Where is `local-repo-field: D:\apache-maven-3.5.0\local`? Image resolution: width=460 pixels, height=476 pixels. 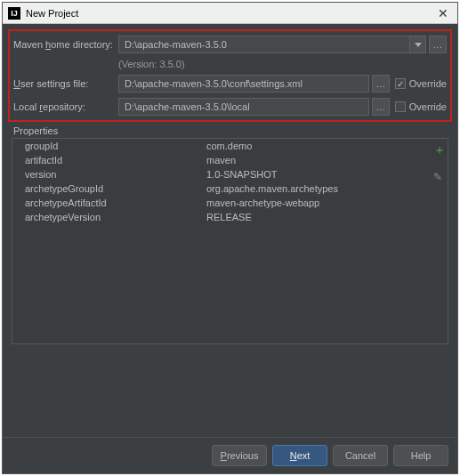
local-repo-field: D:\apache-maven-3.5.0\local is located at coordinates (244, 107).